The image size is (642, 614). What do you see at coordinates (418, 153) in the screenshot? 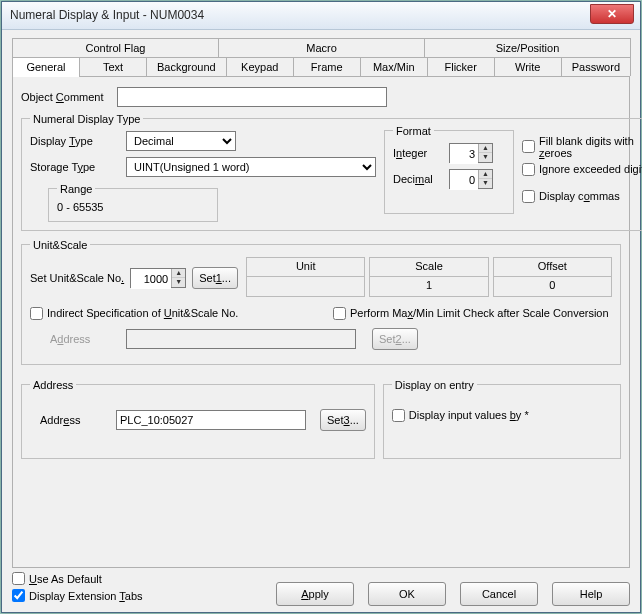
I see `integer-label: Integer` at bounding box center [418, 153].